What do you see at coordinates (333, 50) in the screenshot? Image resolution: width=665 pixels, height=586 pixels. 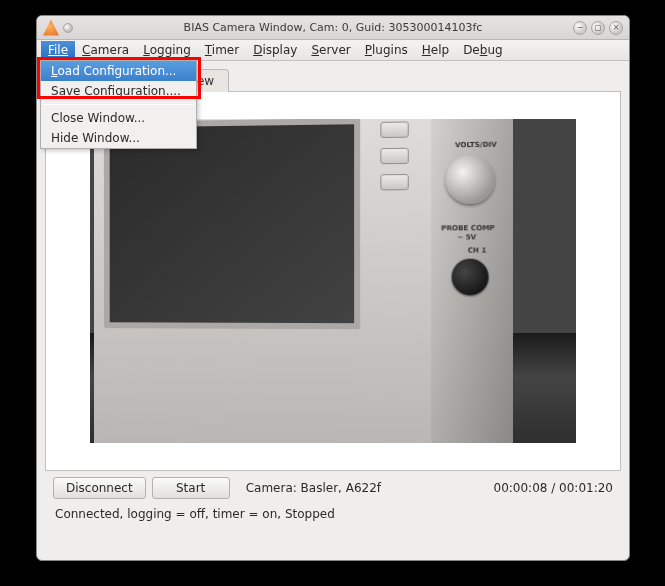 I see `menubar: File Camera Logging Timer Display Server…` at bounding box center [333, 50].